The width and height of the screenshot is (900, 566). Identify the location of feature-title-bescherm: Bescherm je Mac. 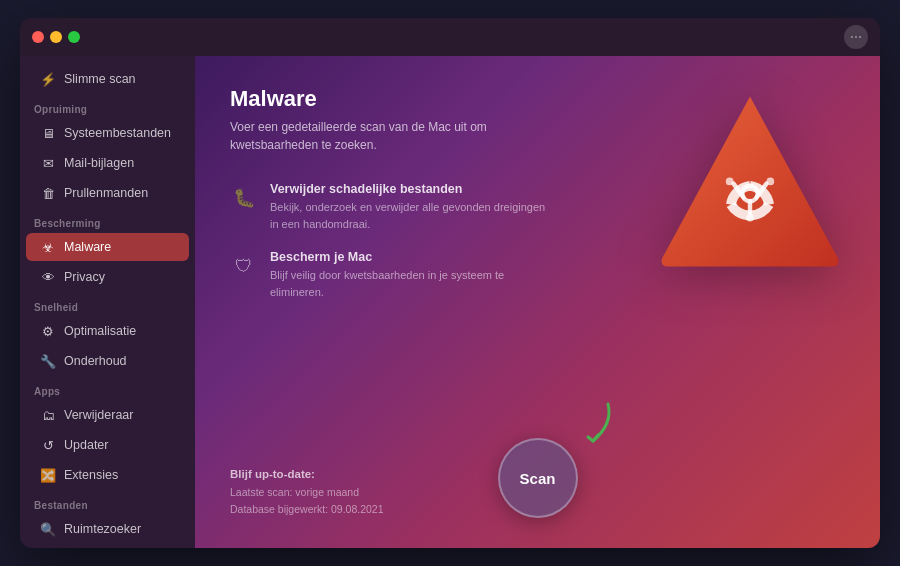
(410, 257).